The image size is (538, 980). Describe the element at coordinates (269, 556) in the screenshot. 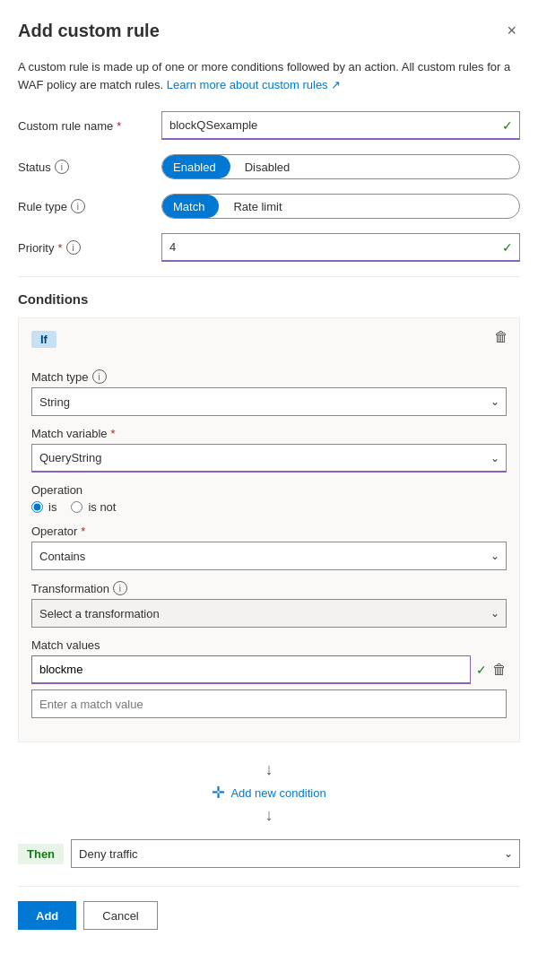

I see `operator-select: Contains Equals StartsWith EndsWith Less…` at that location.